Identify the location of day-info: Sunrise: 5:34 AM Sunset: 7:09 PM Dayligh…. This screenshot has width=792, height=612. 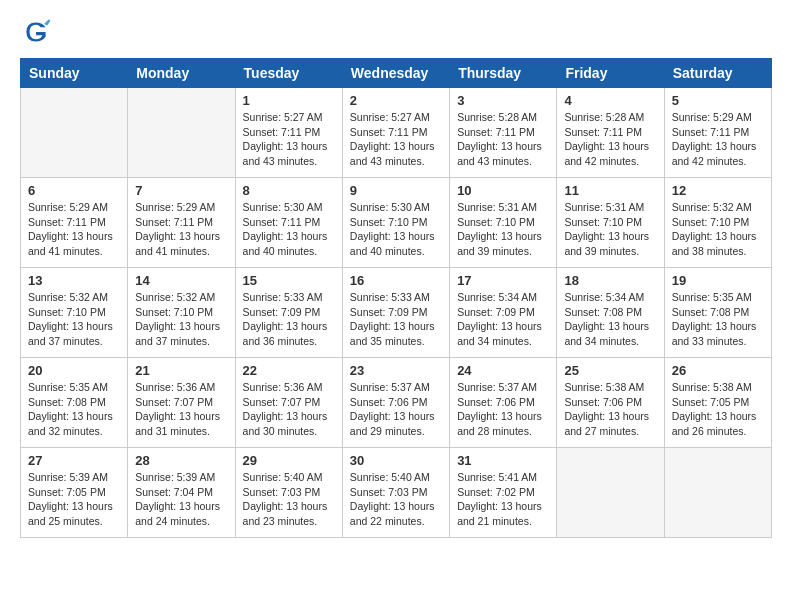
(503, 320).